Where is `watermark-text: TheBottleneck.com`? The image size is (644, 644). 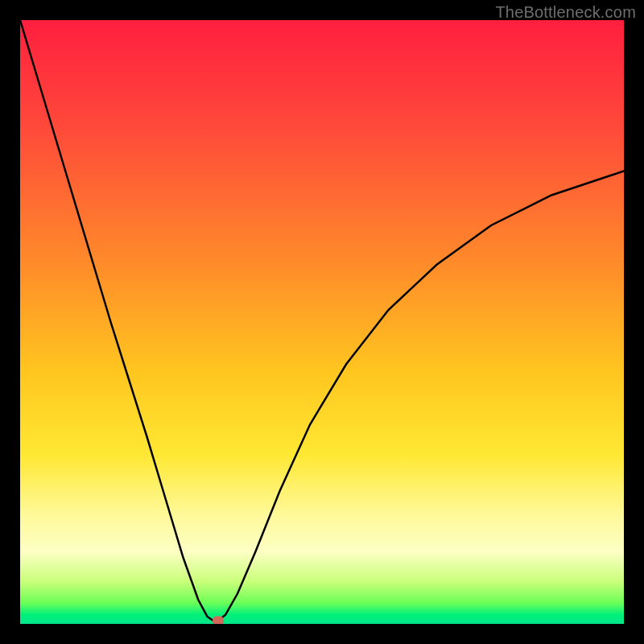
watermark-text: TheBottleneck.com is located at coordinates (565, 13).